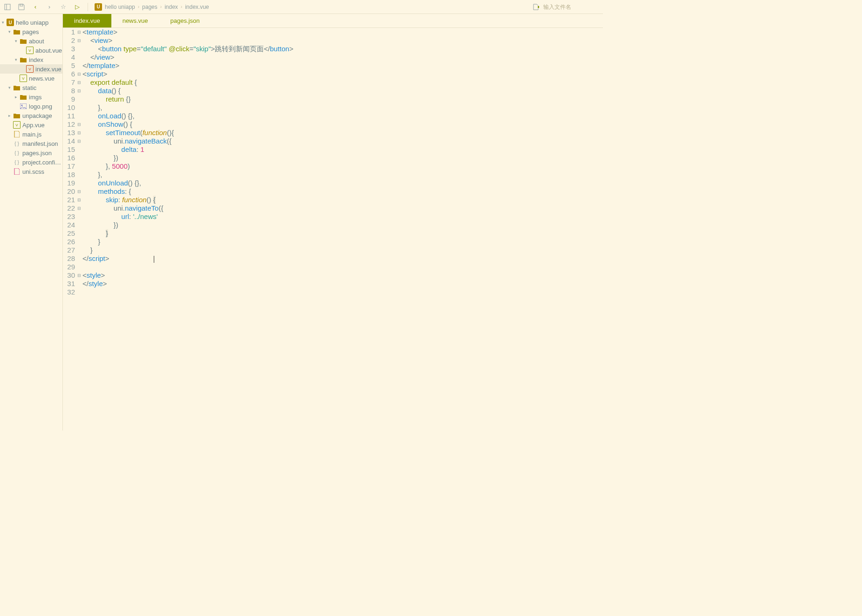 The width and height of the screenshot is (862, 616). Describe the element at coordinates (17, 41) in the screenshot. I see `tree-arrow-icon: ▾` at that location.